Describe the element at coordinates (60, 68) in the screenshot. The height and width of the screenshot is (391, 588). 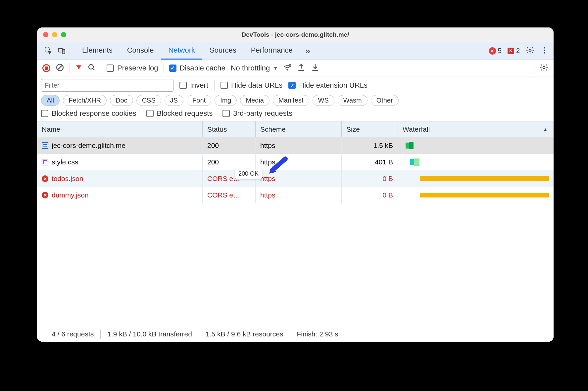
I see `clear-button` at that location.